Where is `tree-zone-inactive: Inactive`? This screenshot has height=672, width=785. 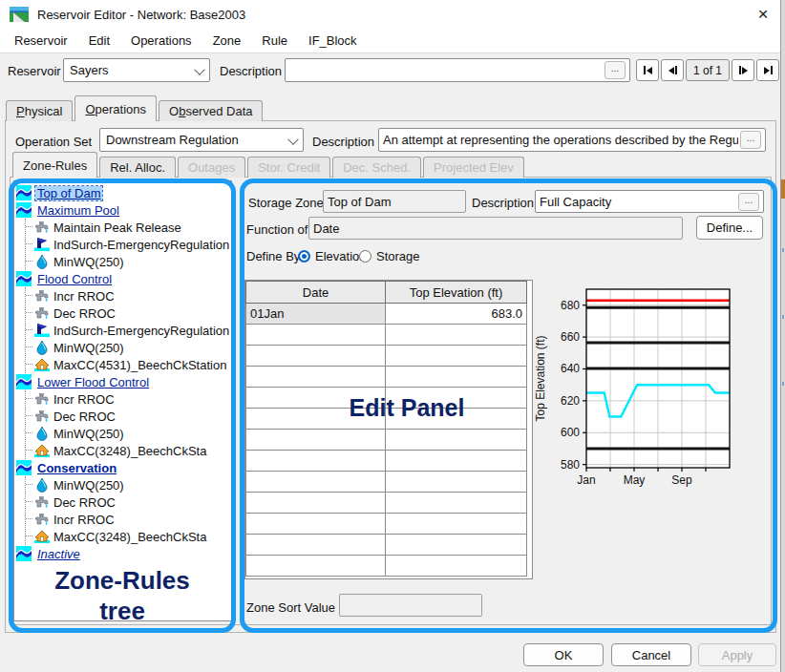 tree-zone-inactive: Inactive is located at coordinates (124, 554).